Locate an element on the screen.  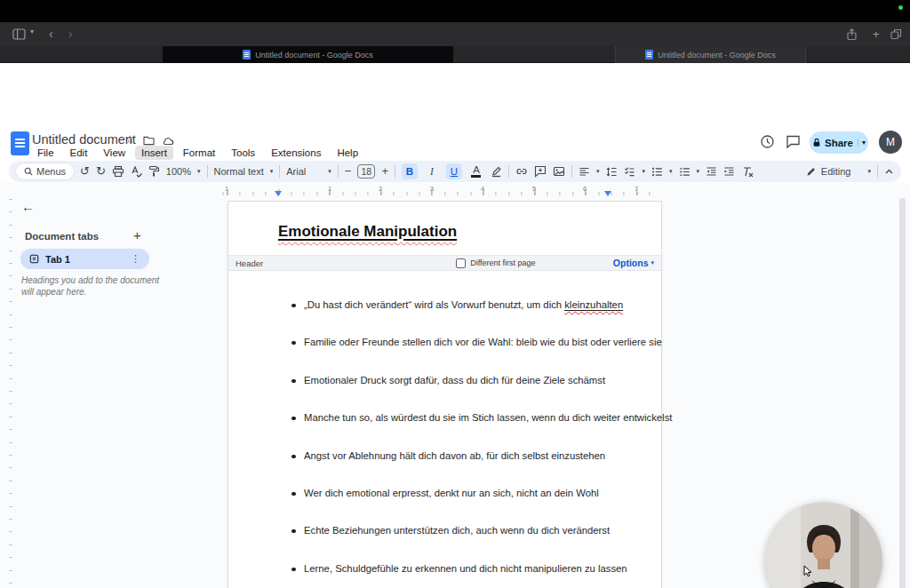
decrease-font-button: − is located at coordinates (348, 171).